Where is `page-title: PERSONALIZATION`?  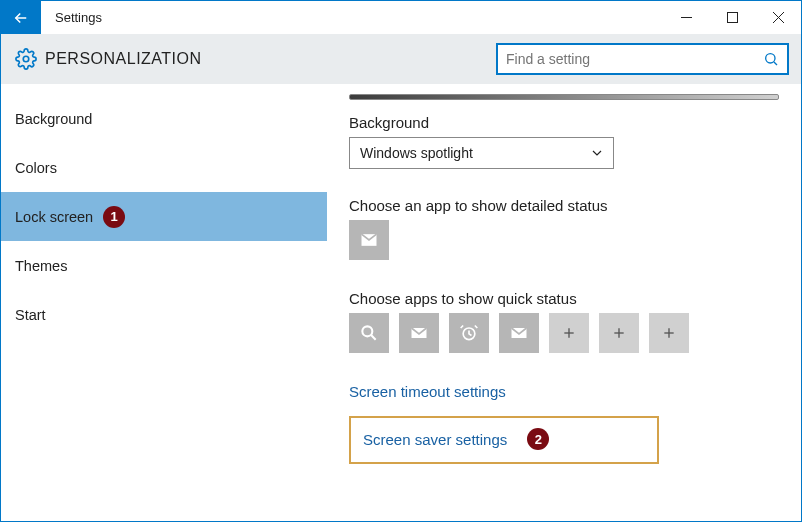
page-title: PERSONALIZATION is located at coordinates (124, 59).